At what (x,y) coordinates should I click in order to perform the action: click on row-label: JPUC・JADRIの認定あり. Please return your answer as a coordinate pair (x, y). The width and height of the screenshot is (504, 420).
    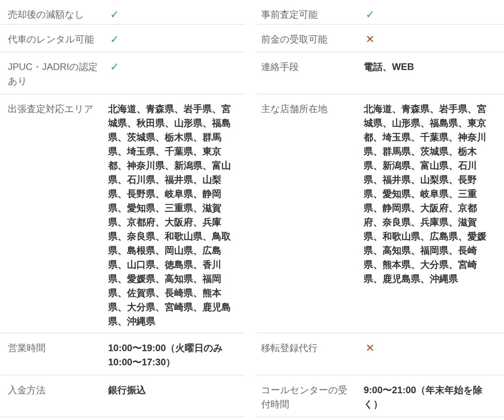
    Looking at the image, I should click on (54, 73).